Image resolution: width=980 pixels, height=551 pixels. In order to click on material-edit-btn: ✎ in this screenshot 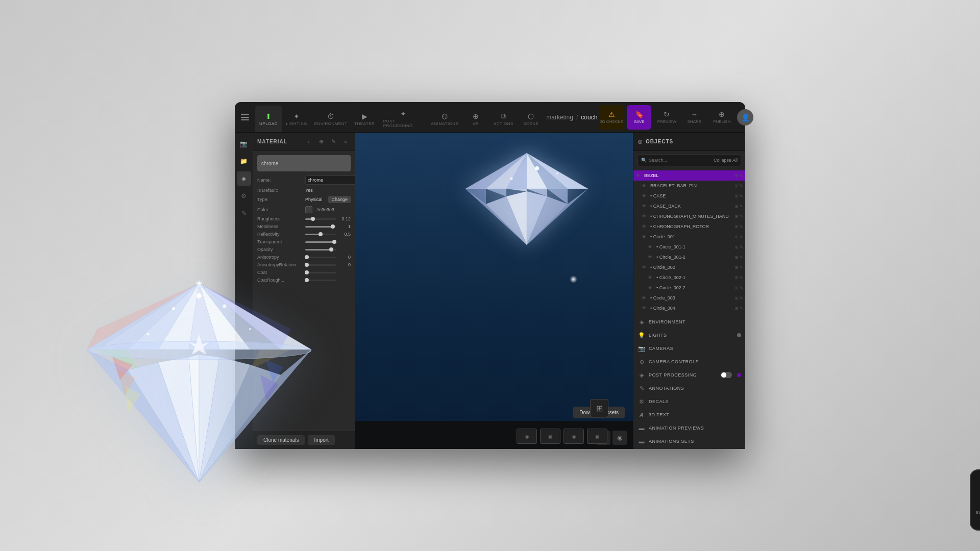, I will do `click(333, 142)`.